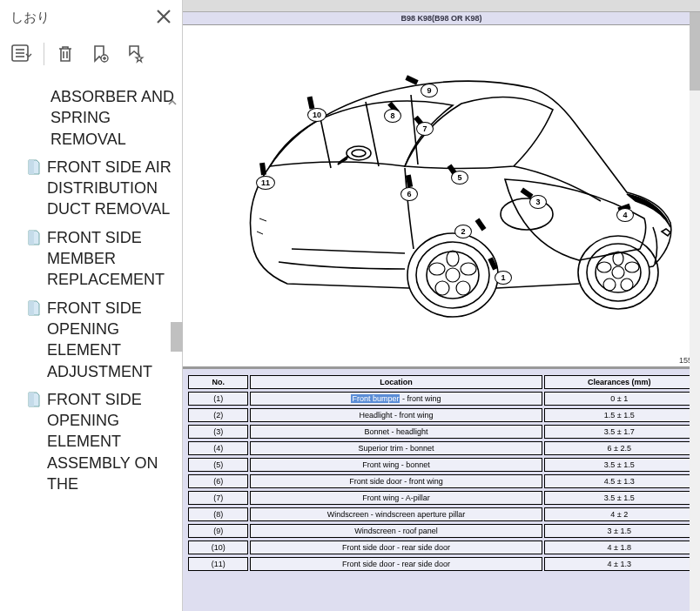 Image resolution: width=700 pixels, height=611 pixels. What do you see at coordinates (695, 312) in the screenshot?
I see `content-scrollbar-vertical` at bounding box center [695, 312].